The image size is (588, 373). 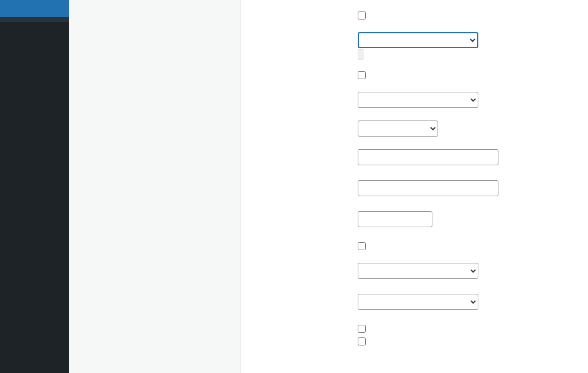 I want to click on label-sandbox, so click(x=302, y=243).